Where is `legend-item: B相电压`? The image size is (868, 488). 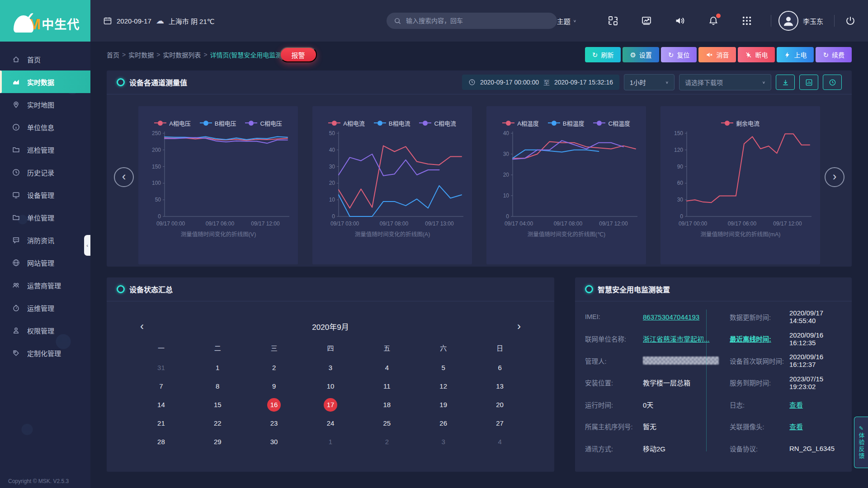
legend-item: B相电压 is located at coordinates (218, 123).